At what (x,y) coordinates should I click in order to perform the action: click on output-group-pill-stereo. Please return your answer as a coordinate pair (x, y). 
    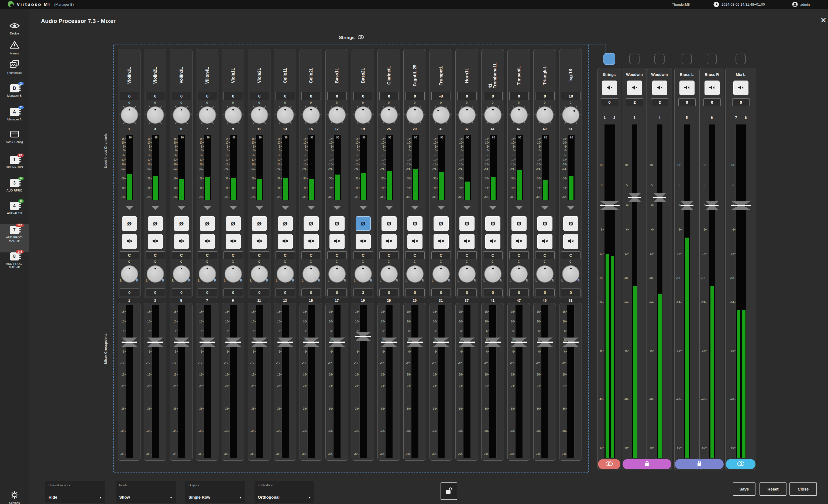
    Looking at the image, I should click on (609, 464).